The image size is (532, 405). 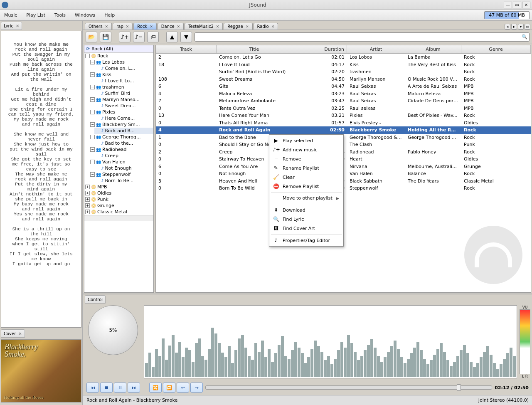 I want to click on tab-maximize-icon: ▭, so click(x=527, y=27).